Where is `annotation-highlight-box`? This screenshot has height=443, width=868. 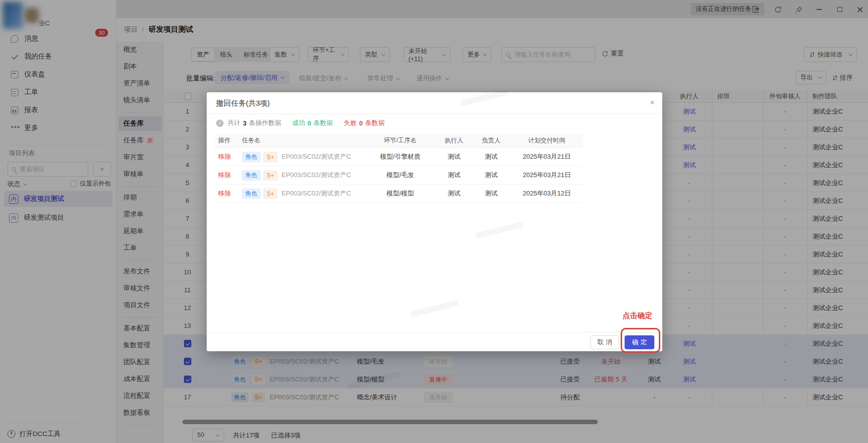
annotation-highlight-box is located at coordinates (640, 340).